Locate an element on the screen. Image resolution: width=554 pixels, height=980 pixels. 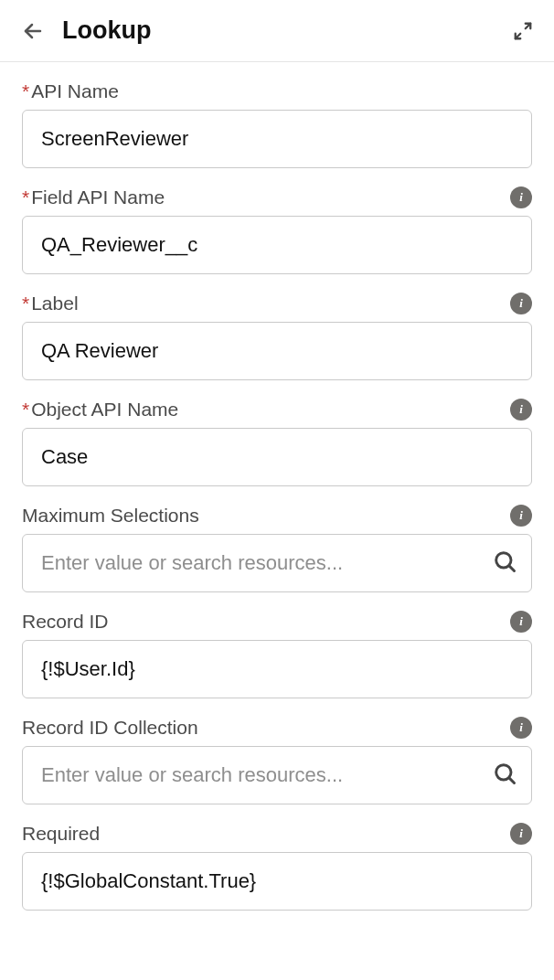
record-id-label: Record ID is located at coordinates (66, 622).